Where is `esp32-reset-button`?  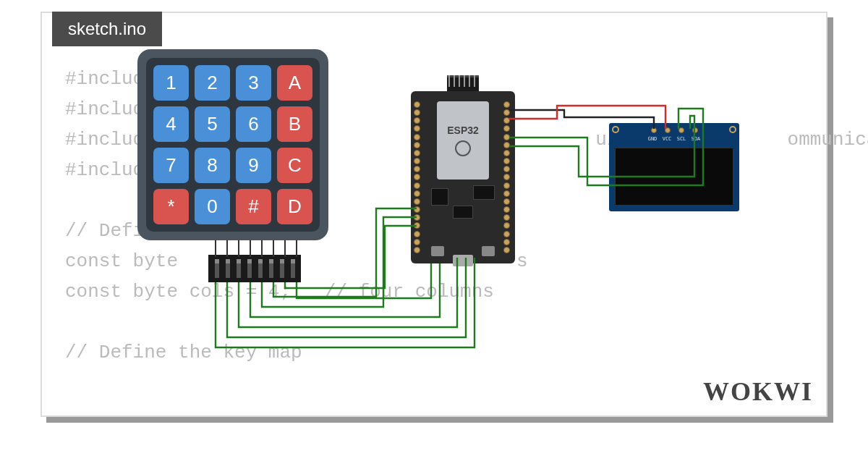 esp32-reset-button is located at coordinates (488, 251).